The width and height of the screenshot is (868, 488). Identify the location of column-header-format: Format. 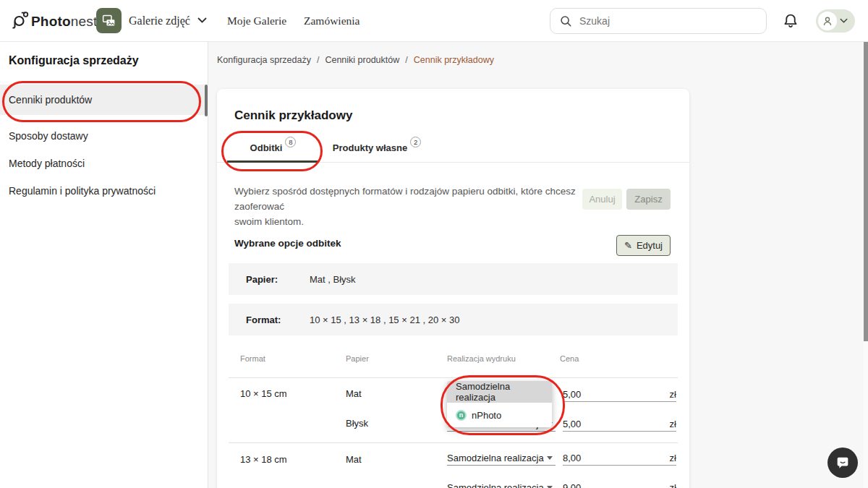
(253, 359).